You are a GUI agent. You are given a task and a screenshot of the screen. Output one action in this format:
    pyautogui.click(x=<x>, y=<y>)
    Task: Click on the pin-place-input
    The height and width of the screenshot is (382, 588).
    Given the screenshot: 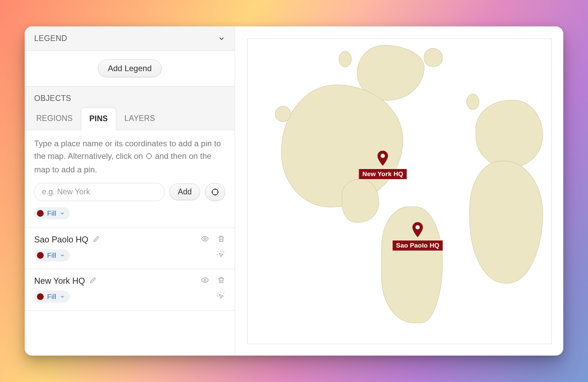 What is the action you would take?
    pyautogui.click(x=100, y=192)
    